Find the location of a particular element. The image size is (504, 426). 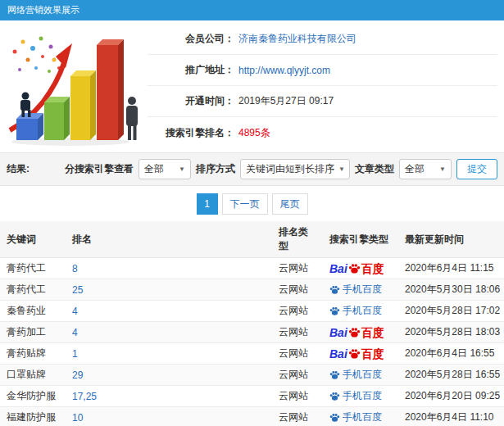

engine-select: 全部 ▼ is located at coordinates (165, 169).